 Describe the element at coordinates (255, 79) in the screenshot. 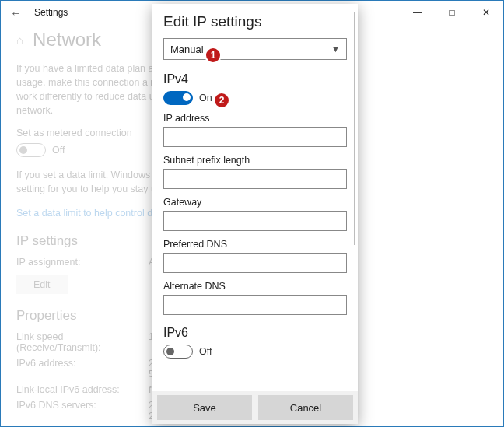

I see `ipv4-heading: IPv4` at that location.